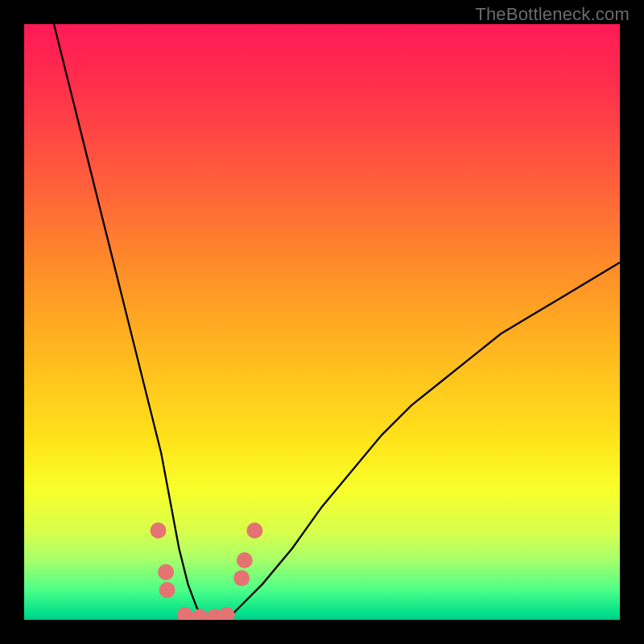 The width and height of the screenshot is (644, 644). Describe the element at coordinates (245, 560) in the screenshot. I see `point-i` at that location.